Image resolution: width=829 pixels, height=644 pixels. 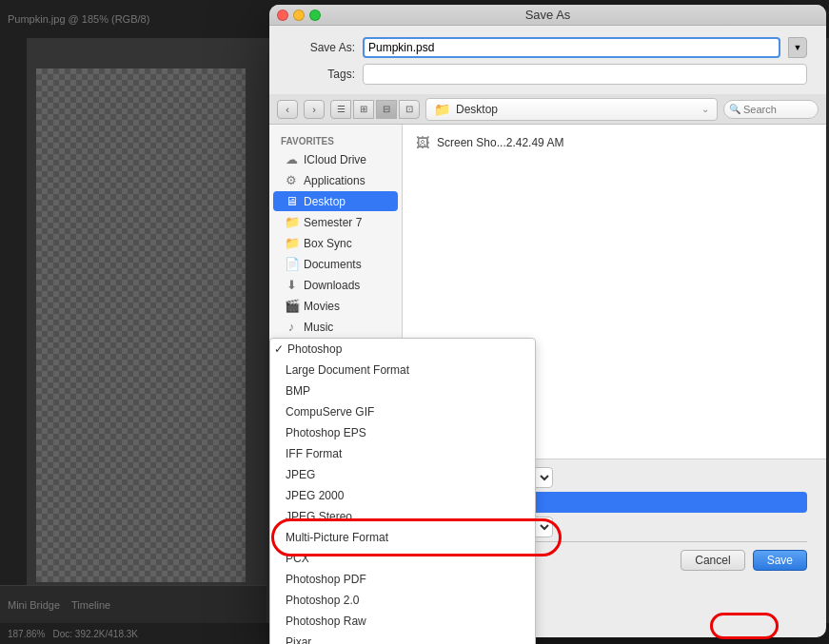 I want to click on close-button, so click(x=283, y=15).